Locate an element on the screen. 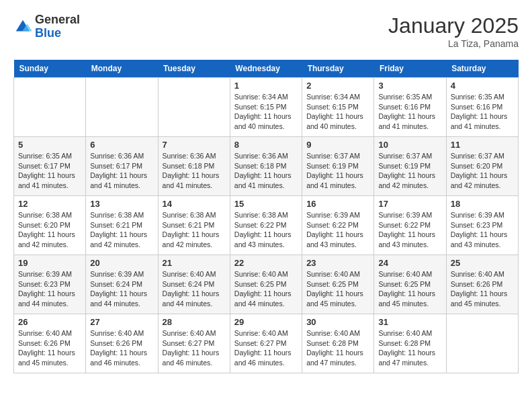 This screenshot has width=532, height=411. day-info: Sunrise: 6:37 AMSunset: 6:20 PMDaylight:… is located at coordinates (482, 171).